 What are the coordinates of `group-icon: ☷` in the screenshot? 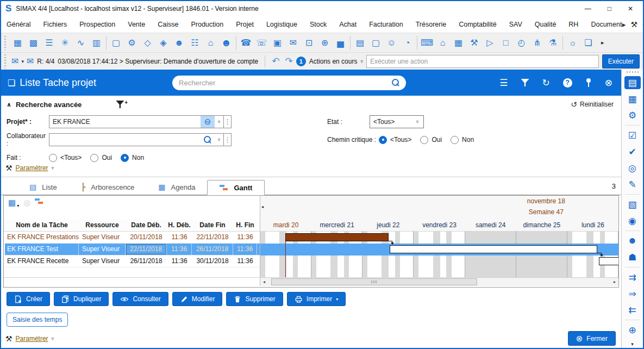 It's located at (195, 43).